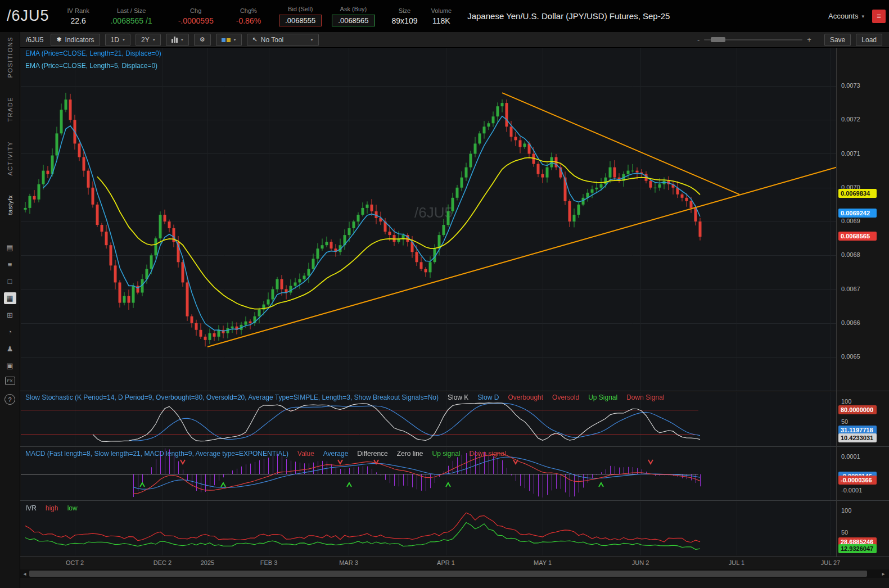 Image resolution: width=889 pixels, height=588 pixels. Describe the element at coordinates (10, 332) in the screenshot. I see `sidebar-icon-clock: ◔` at that location.